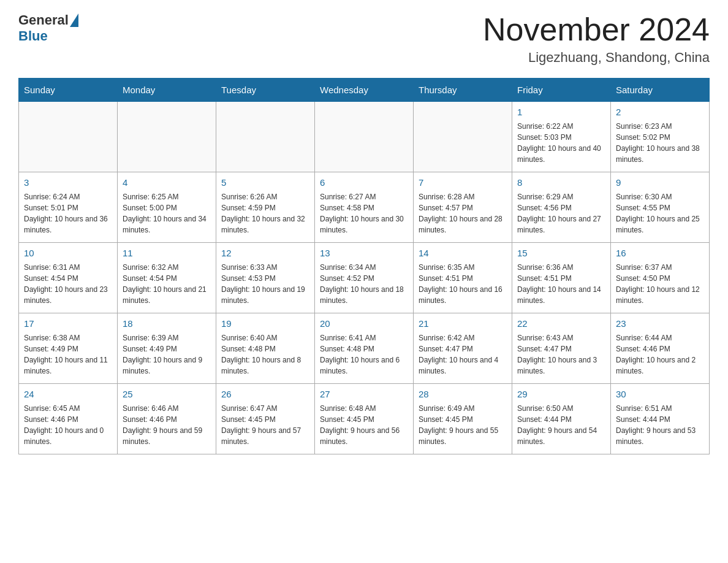  What do you see at coordinates (74, 20) in the screenshot?
I see `logo-triangle-icon` at bounding box center [74, 20].